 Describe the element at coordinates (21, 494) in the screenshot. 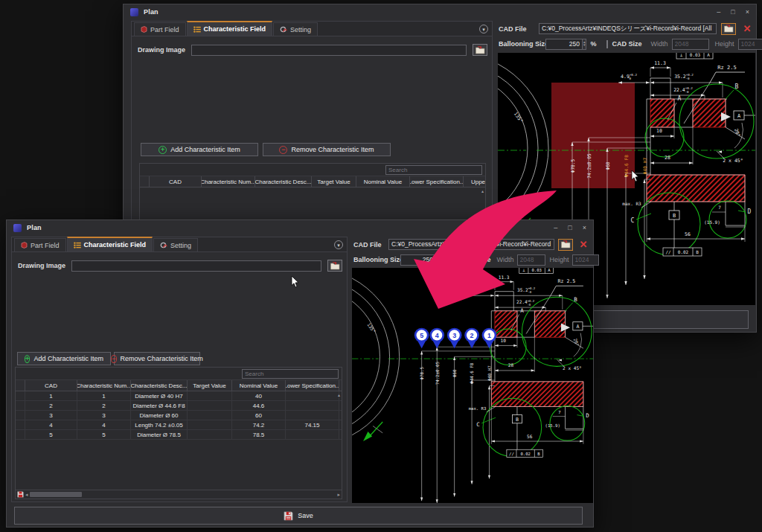

I see `record-disk-icon` at that location.